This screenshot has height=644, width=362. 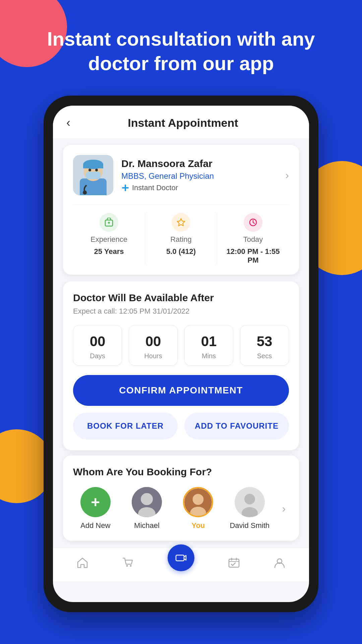 What do you see at coordinates (199, 175) in the screenshot?
I see `doctor-details: Dr. Mansoora Zafar MBBS, General Physici…` at bounding box center [199, 175].